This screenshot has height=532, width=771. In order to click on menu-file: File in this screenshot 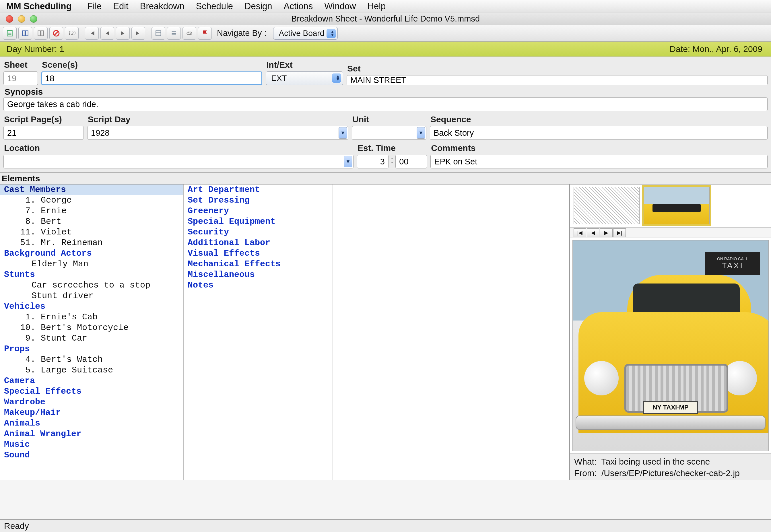, I will do `click(95, 6)`.